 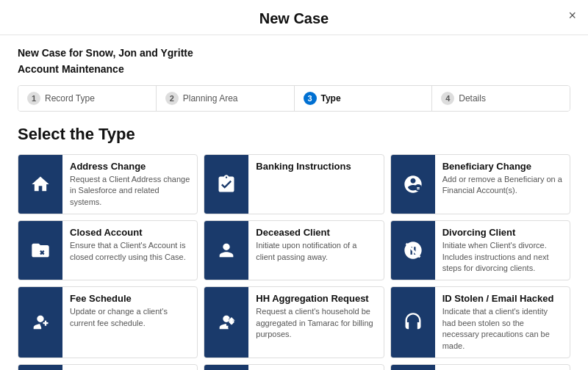 I want to click on card-deceased-client: Deceased Client Initiate upon notificati…, so click(x=294, y=250).